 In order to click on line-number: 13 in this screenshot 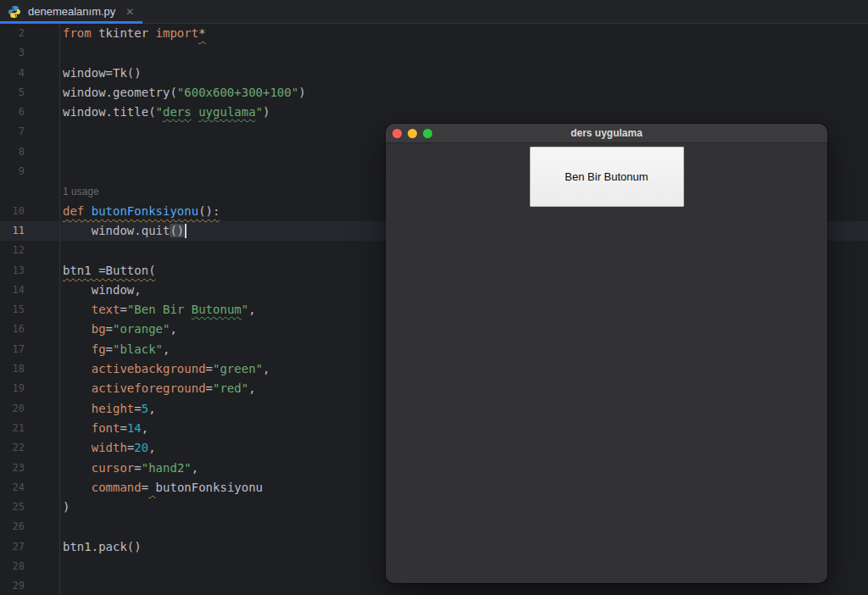, I will do `click(31, 271)`.